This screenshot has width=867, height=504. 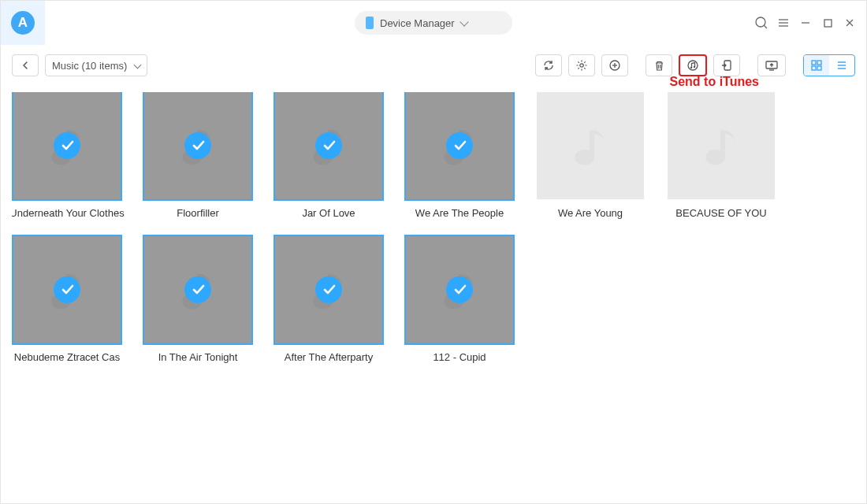 I want to click on music-title: In The Air Tonight, so click(x=198, y=358).